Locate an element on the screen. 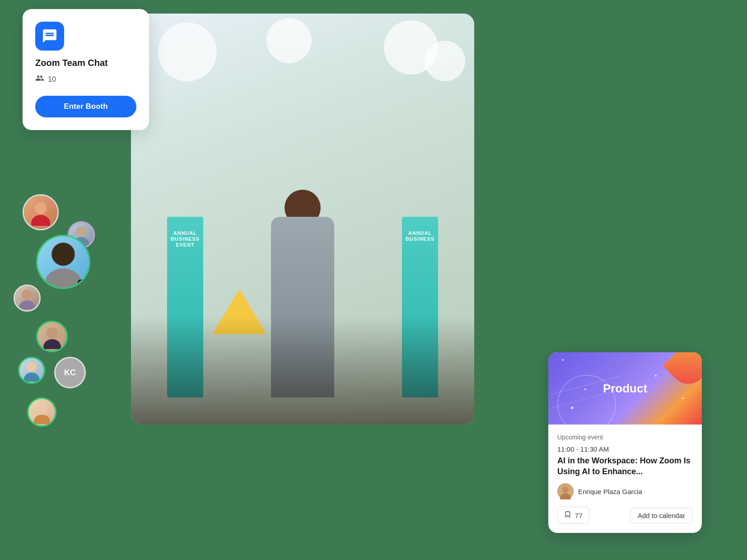 Image resolution: width=747 pixels, height=560 pixels. bookmark-icon is located at coordinates (568, 515).